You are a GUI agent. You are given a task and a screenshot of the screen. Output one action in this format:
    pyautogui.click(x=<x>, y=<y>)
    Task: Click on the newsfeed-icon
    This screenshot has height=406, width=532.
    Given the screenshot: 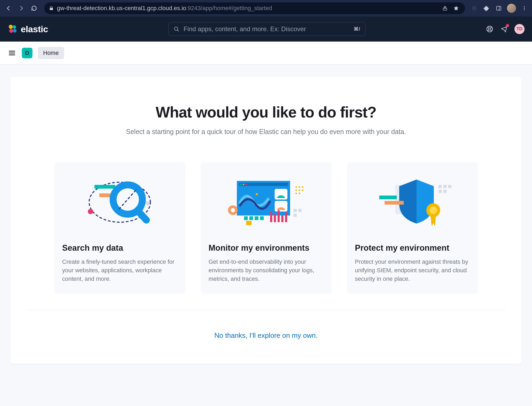 What is the action you would take?
    pyautogui.click(x=504, y=29)
    